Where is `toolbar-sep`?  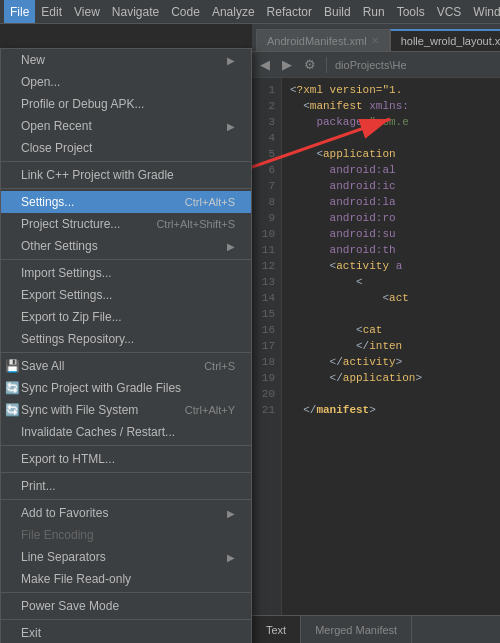 toolbar-sep is located at coordinates (326, 65).